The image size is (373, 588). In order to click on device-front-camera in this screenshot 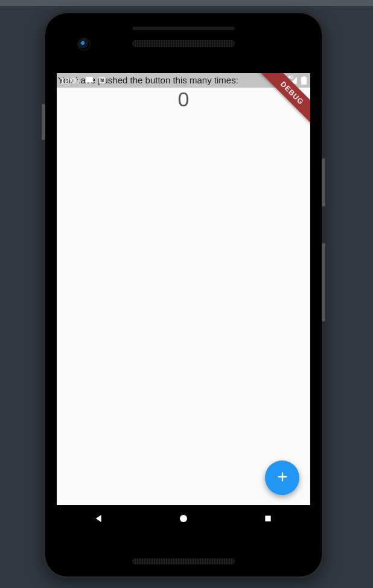, I will do `click(84, 44)`.